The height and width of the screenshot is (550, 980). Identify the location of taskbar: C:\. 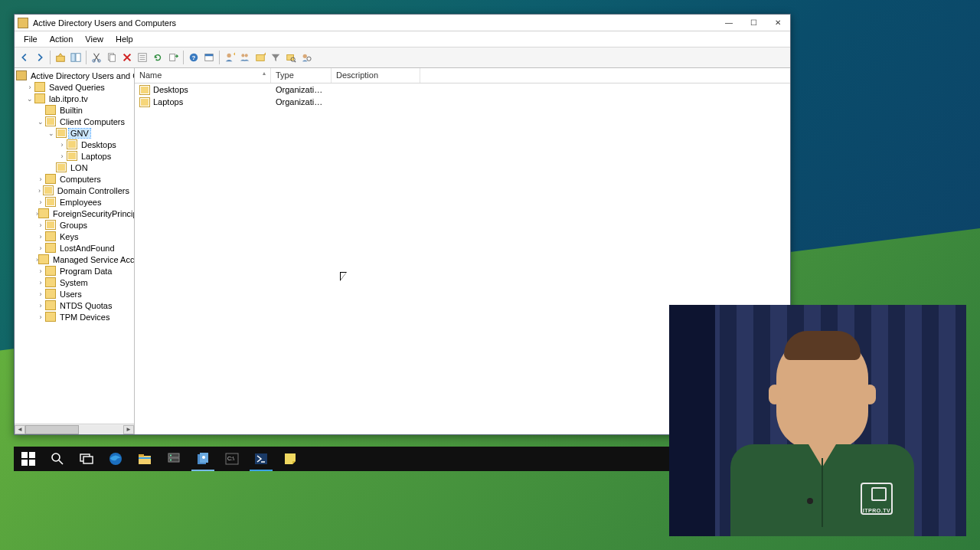
(341, 459).